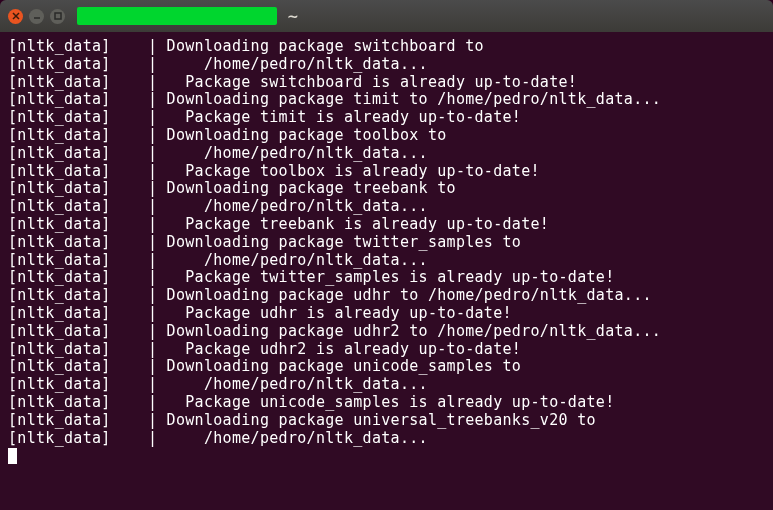 The height and width of the screenshot is (510, 773). I want to click on window-title-redacted, so click(177, 16).